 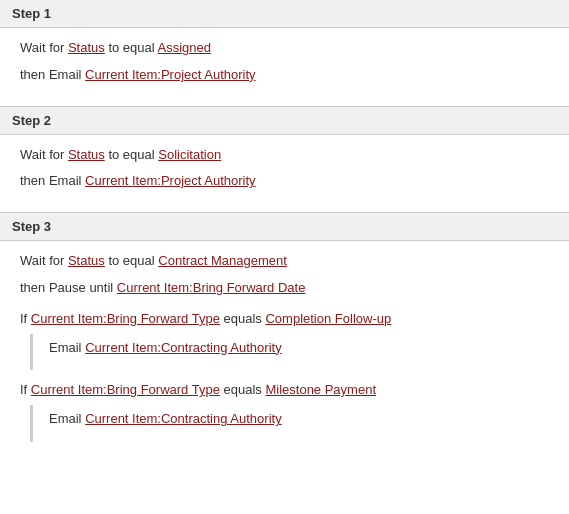 What do you see at coordinates (190, 154) in the screenshot?
I see `workflow-link: Solicitation` at bounding box center [190, 154].